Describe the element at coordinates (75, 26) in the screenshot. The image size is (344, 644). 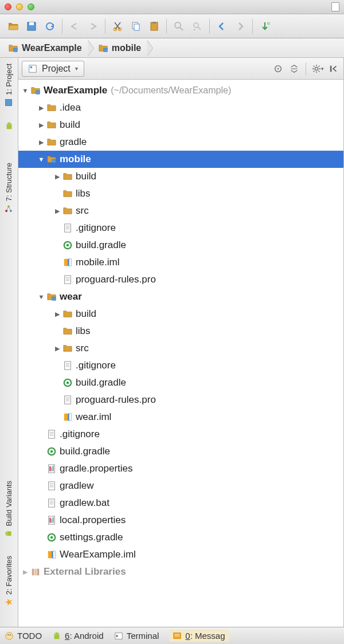
I see `undo-button` at that location.